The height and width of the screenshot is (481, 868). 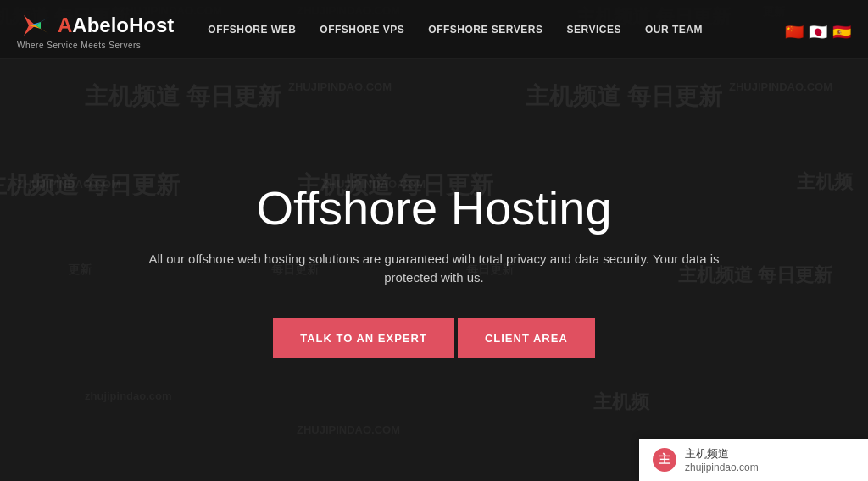 What do you see at coordinates (434, 269) in the screenshot?
I see `hero-subtitle: All our offshore web hosting solutions a…` at bounding box center [434, 269].